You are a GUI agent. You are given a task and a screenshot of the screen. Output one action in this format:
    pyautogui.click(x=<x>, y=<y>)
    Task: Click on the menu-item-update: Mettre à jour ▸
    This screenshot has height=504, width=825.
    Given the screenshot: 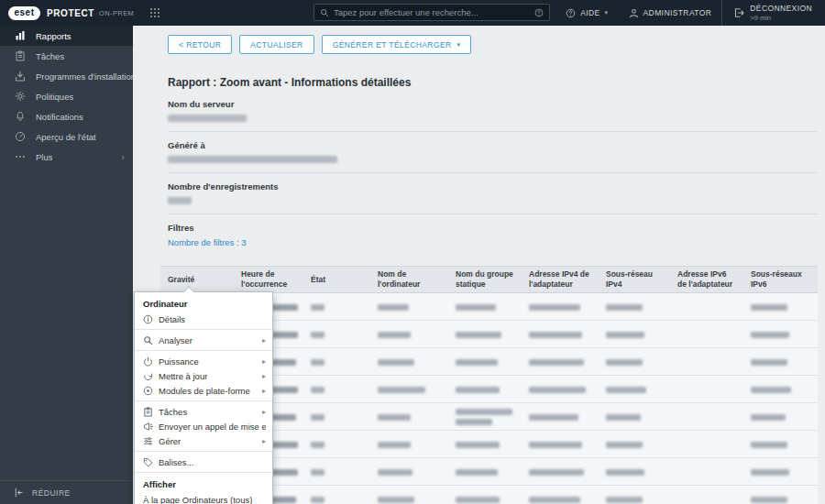 What is the action you would take?
    pyautogui.click(x=204, y=376)
    